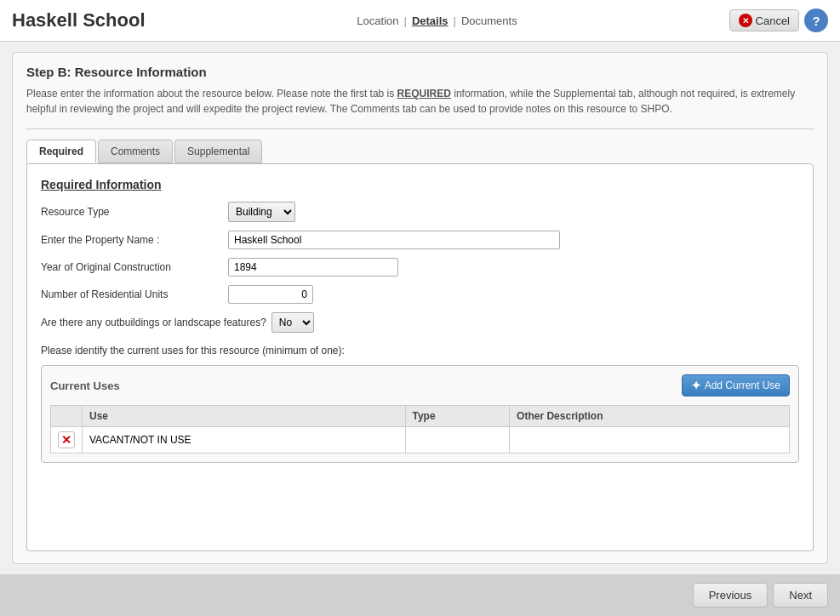  I want to click on year-input, so click(313, 267).